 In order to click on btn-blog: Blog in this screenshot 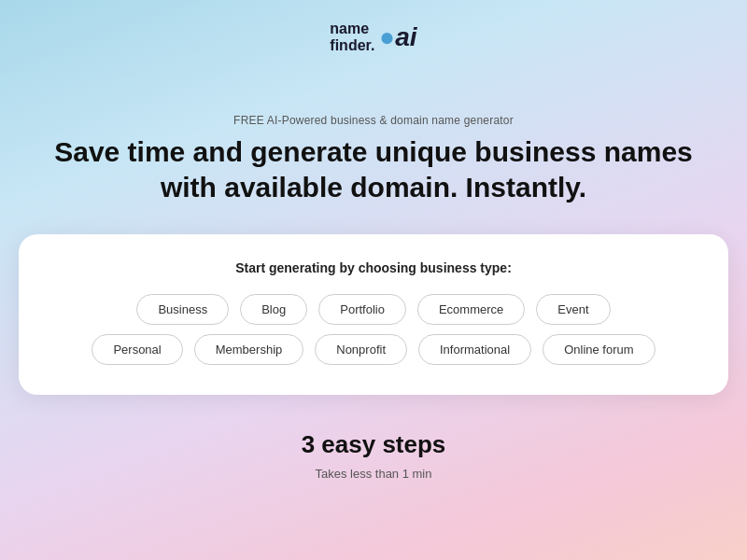, I will do `click(274, 310)`.